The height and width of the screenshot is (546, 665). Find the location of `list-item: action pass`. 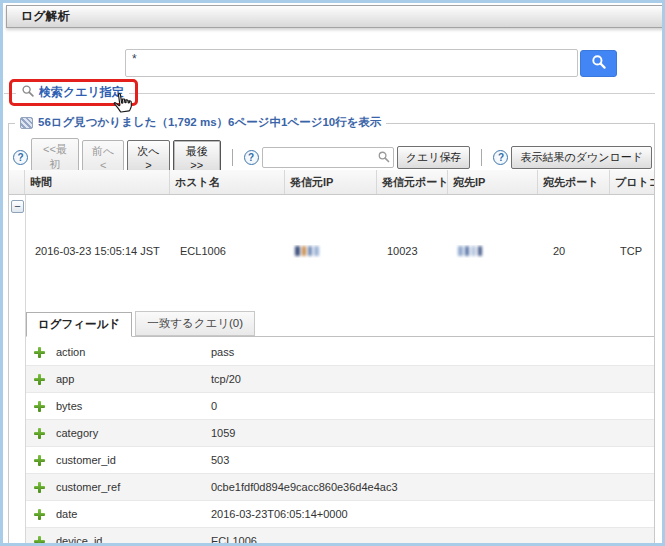

list-item: action pass is located at coordinates (340, 352).